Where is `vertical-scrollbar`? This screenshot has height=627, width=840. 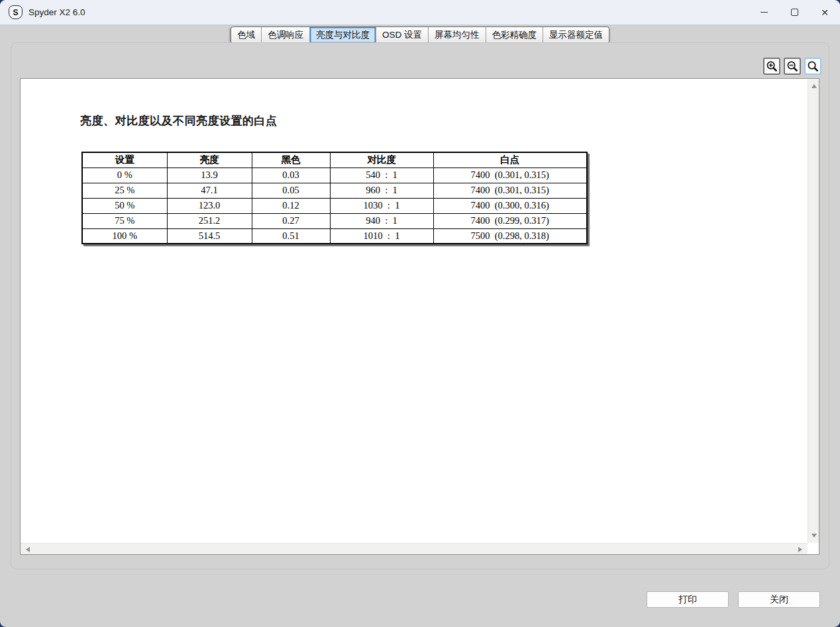 vertical-scrollbar is located at coordinates (814, 311).